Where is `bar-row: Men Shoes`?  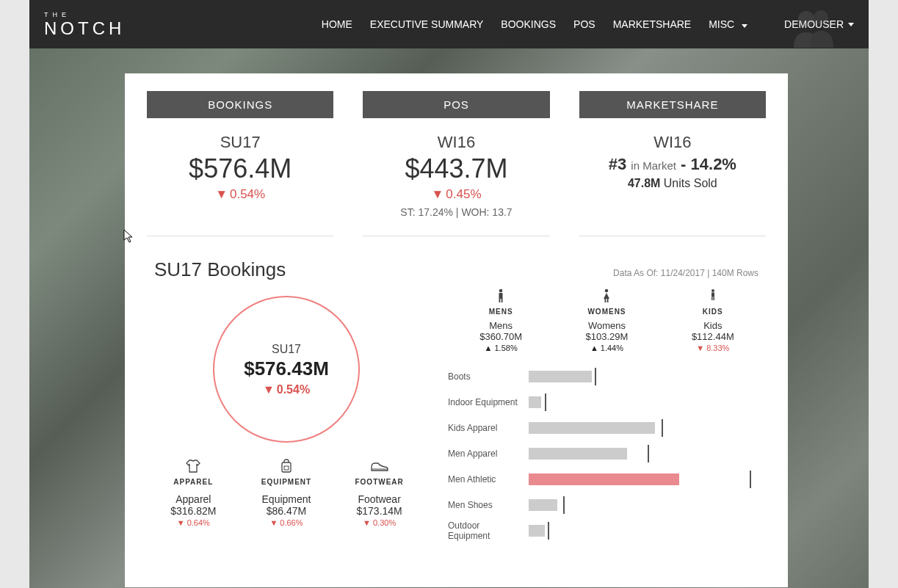 bar-row: Men Shoes is located at coordinates (606, 505).